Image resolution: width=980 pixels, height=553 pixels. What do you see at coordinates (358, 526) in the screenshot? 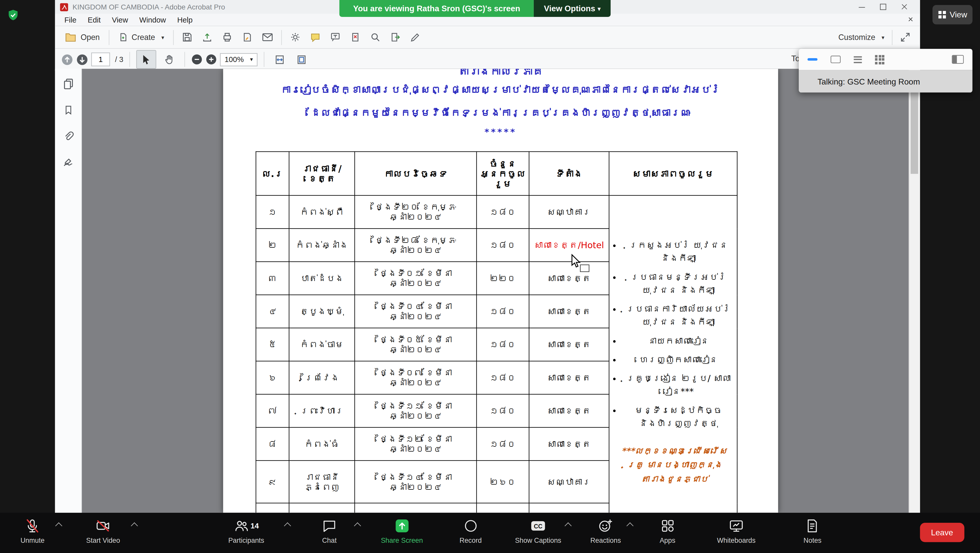
I see `chat-options-chevron` at bounding box center [358, 526].